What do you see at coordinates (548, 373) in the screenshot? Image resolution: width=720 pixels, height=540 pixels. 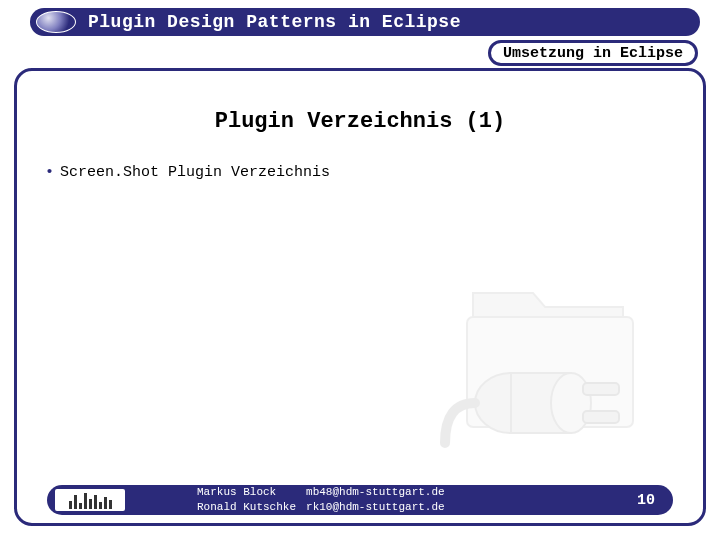 I see `plugin-watermark-icon` at bounding box center [548, 373].